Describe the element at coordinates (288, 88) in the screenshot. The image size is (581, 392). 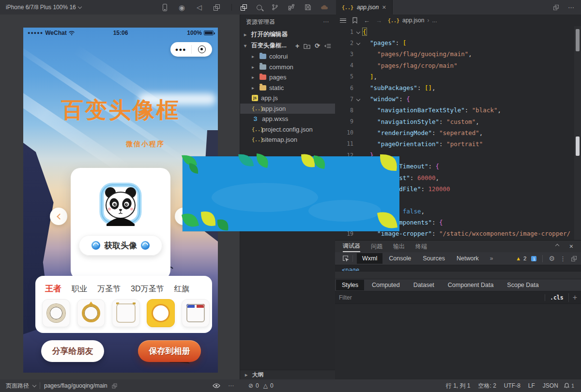
I see `file-tree-row: ▸ static` at that location.